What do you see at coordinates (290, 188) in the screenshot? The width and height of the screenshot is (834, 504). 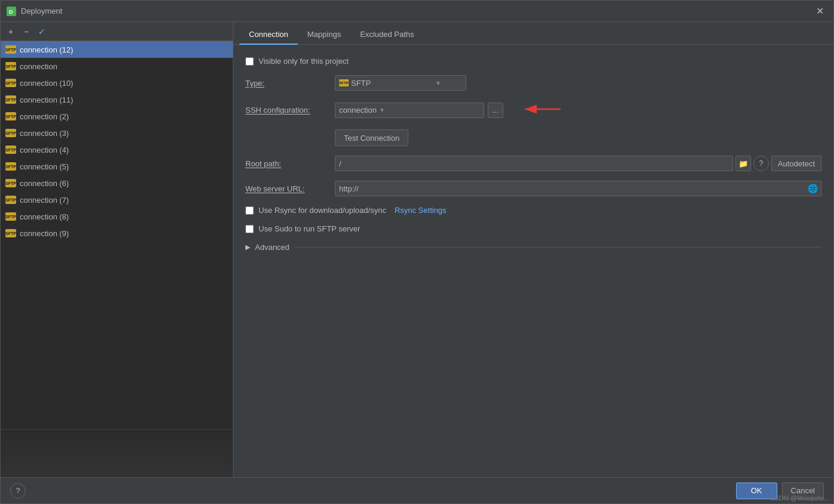 I see `web-server-url-label: Web server URL:` at bounding box center [290, 188].